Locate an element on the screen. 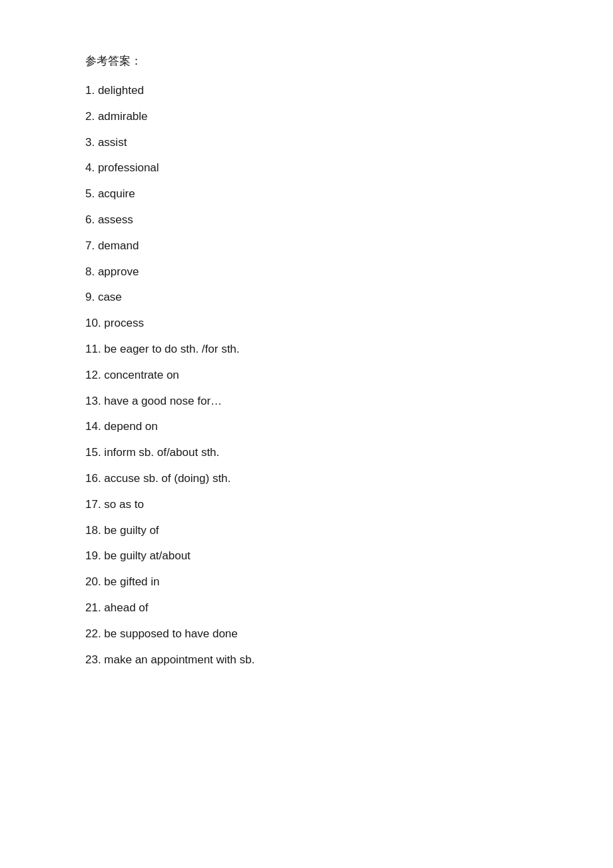  item-text: 1. delighted is located at coordinates (115, 91).